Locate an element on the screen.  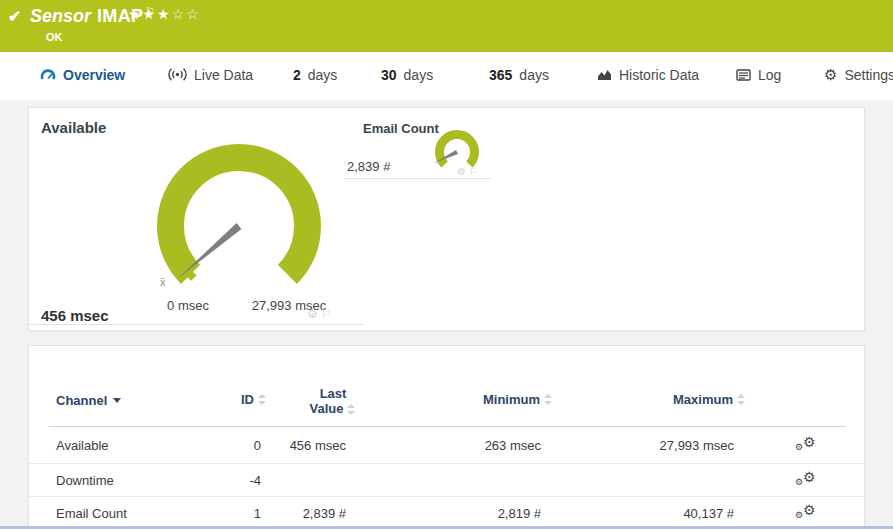
minimum-value: 263 msec is located at coordinates (485, 446).